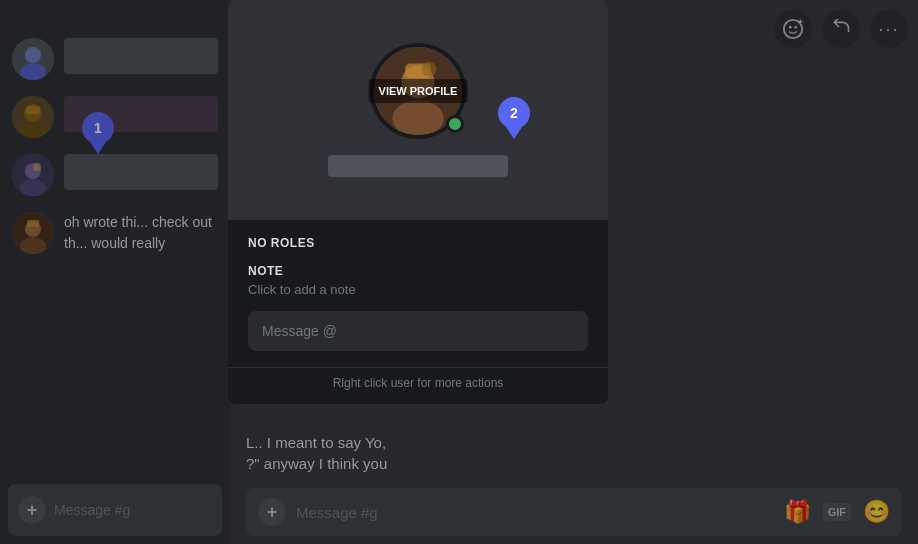 This screenshot has width=918, height=544. Describe the element at coordinates (32, 510) in the screenshot. I see `add-button: +` at that location.